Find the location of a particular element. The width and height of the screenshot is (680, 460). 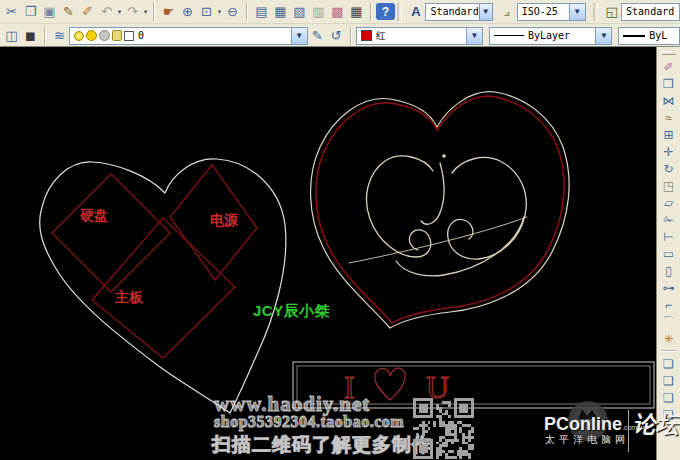

dim-style-combo: ISO-25 ▼ is located at coordinates (552, 12).